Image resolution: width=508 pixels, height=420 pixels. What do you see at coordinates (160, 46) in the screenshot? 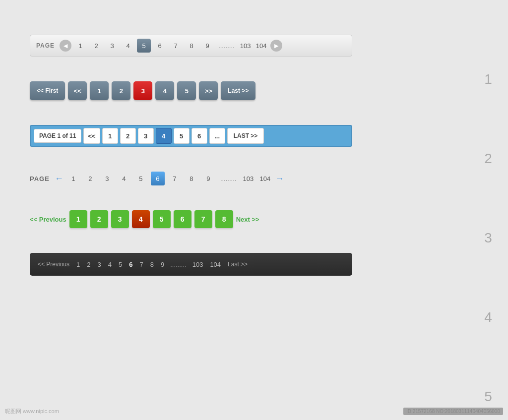
I see `pg1-page-6: 6` at bounding box center [160, 46].